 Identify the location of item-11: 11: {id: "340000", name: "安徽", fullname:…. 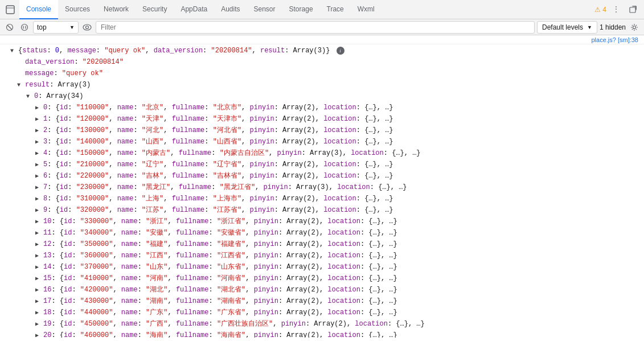
(322, 233).